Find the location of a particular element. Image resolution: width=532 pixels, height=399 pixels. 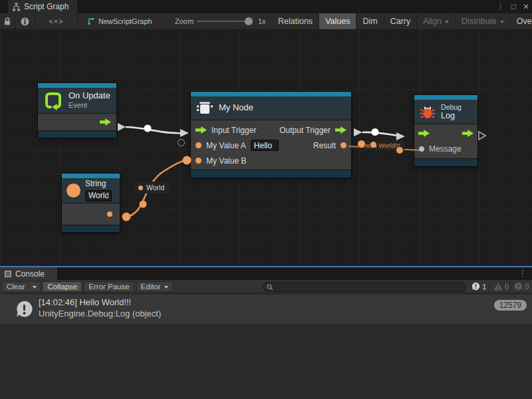

node-title: On Update is located at coordinates (89, 96).